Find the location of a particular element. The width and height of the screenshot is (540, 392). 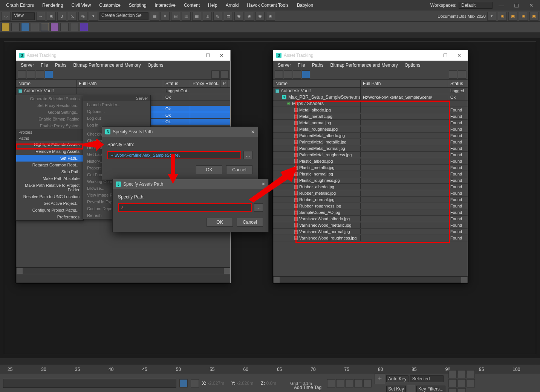

col-status: Status is located at coordinates (177, 84).